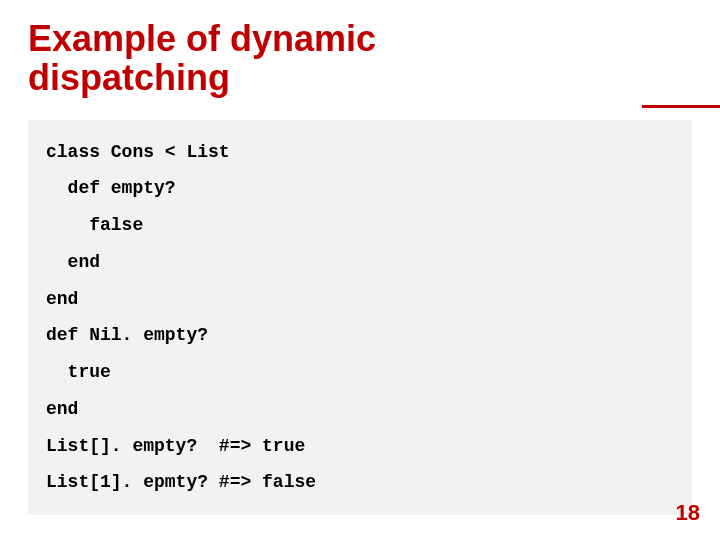 The width and height of the screenshot is (720, 540). I want to click on page-number: 18, so click(688, 513).